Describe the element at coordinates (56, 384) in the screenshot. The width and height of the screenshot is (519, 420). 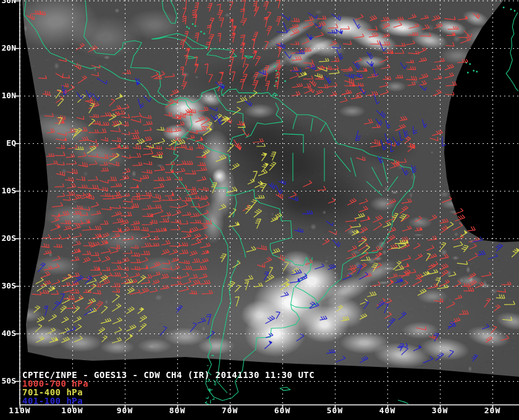
I see `legend-level-low: 1000-700 hPa` at that location.